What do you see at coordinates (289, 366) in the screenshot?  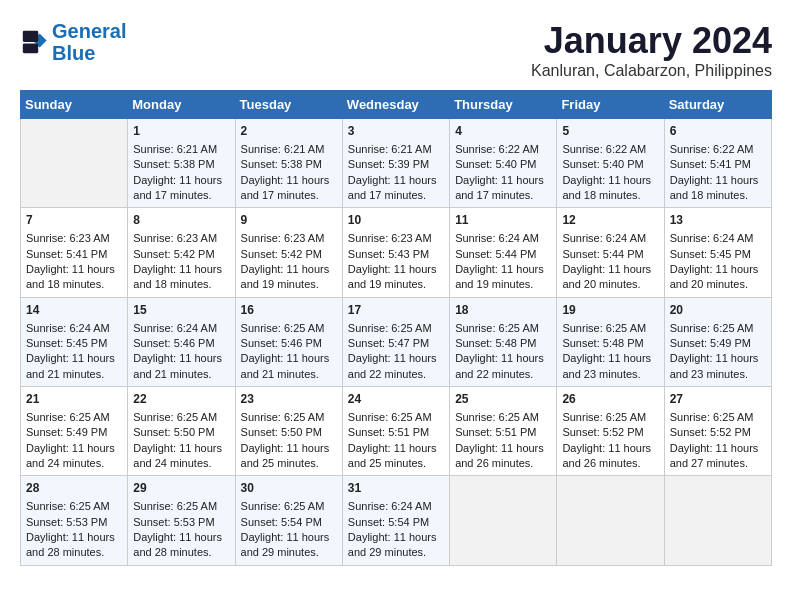 I see `daylight-hours: Daylight: 11 hours and 21 minutes.` at bounding box center [289, 366].